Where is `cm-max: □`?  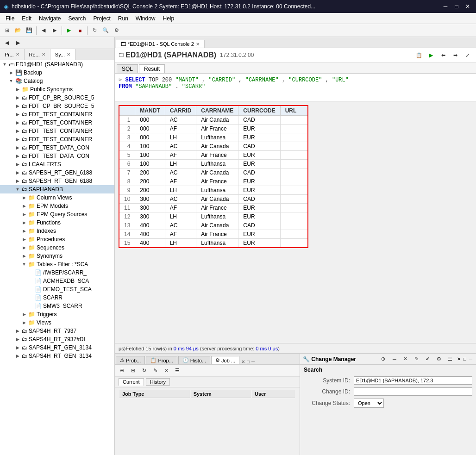 cm-max: □ is located at coordinates (465, 359).